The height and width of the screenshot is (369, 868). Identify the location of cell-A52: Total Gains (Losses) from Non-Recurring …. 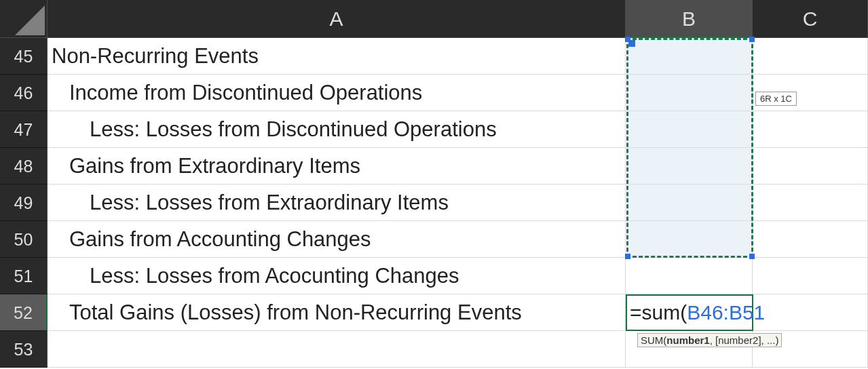
(337, 313).